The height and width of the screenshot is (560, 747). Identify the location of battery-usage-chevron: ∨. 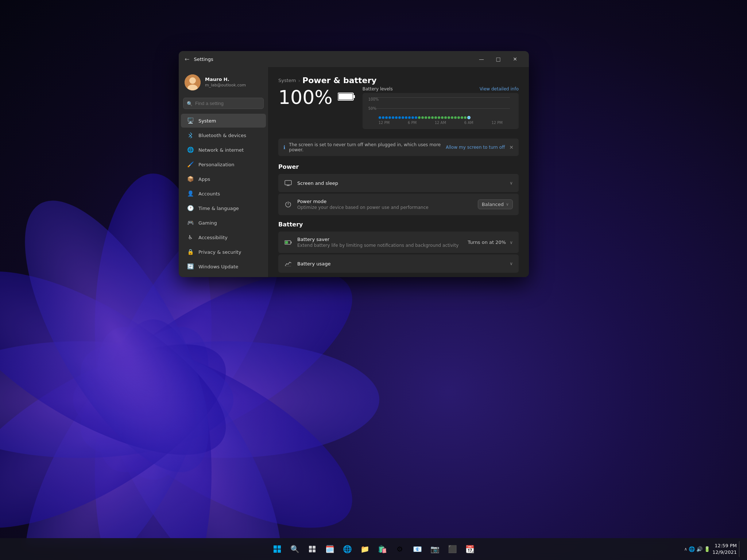
(511, 264).